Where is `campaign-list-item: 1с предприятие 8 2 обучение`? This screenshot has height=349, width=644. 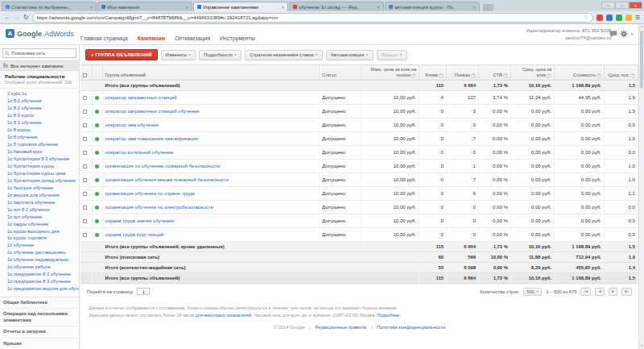
campaign-list-item: 1с предприятие 8 2 обучение is located at coordinates (39, 276).